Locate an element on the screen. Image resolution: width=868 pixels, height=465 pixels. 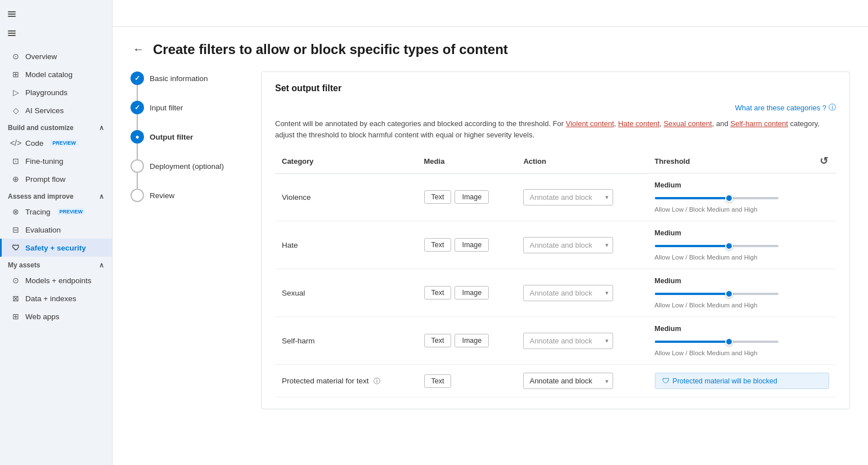
sidebar-item-ai-services: ◇ AI Services is located at coordinates (56, 110).